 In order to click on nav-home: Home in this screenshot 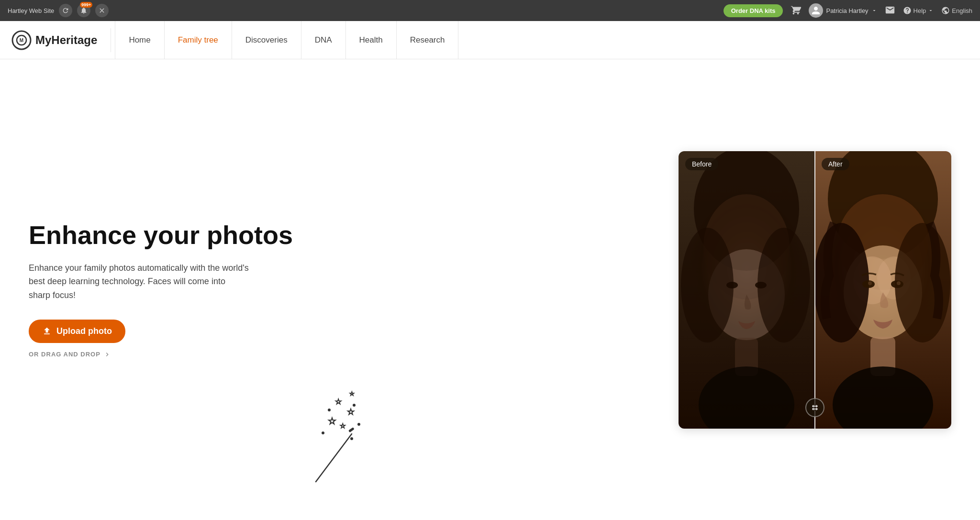, I will do `click(140, 40)`.